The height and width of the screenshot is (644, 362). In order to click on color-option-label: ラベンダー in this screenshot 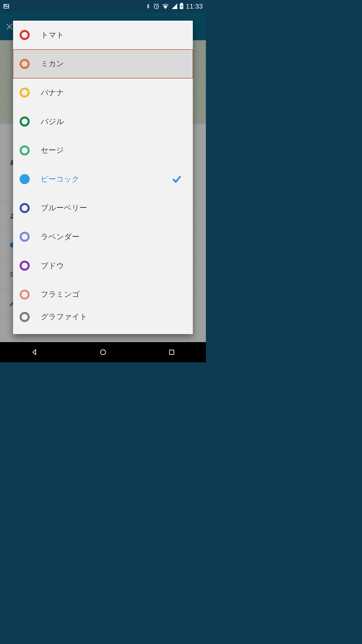, I will do `click(60, 237)`.